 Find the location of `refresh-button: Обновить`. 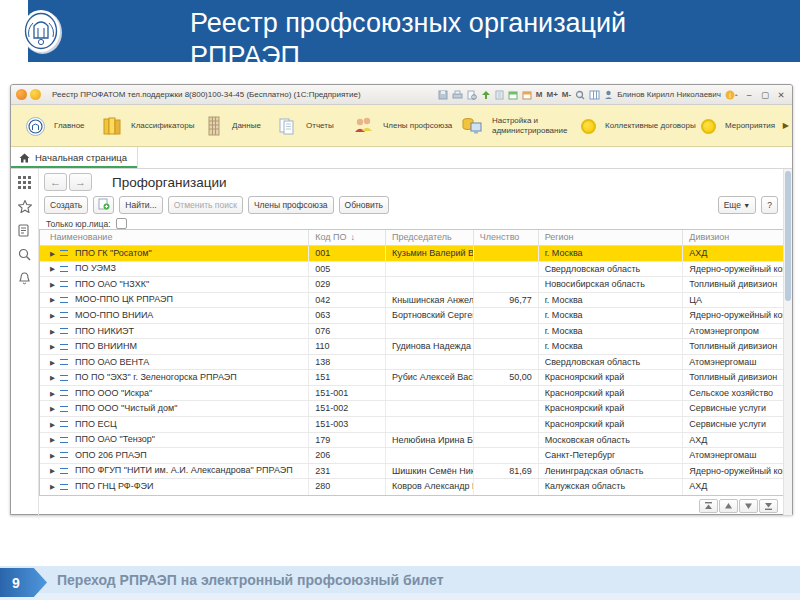

refresh-button: Обновить is located at coordinates (364, 205).